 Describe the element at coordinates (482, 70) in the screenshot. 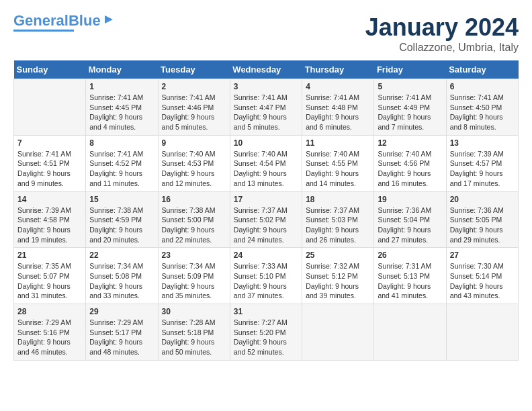

I see `weekday-header-saturday: Saturday` at that location.